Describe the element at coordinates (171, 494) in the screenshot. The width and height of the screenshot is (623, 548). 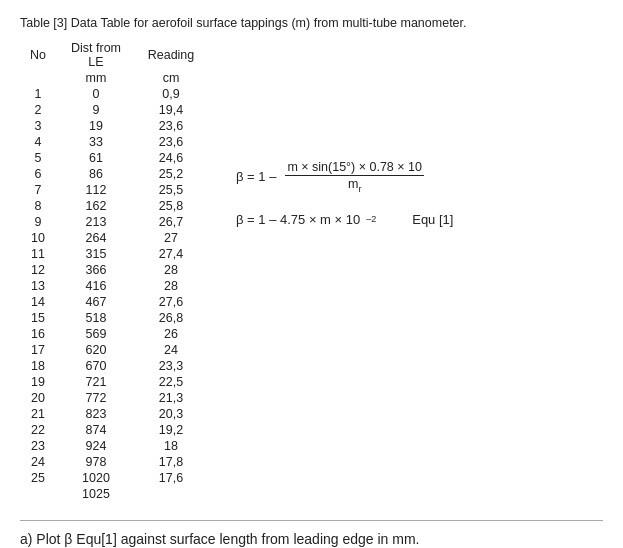
I see `cell-reading` at that location.